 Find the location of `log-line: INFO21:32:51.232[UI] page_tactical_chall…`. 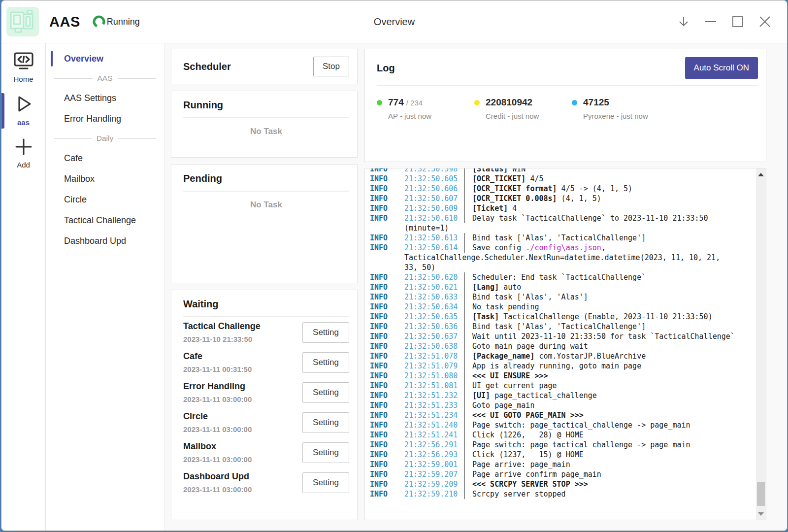

log-line: INFO21:32:51.232[UI] page_tactical_chall… is located at coordinates (560, 396).